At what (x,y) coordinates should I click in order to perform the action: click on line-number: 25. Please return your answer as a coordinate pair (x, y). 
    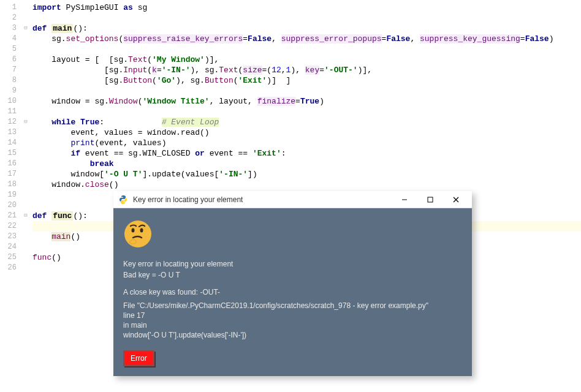
    Looking at the image, I should click on (11, 257).